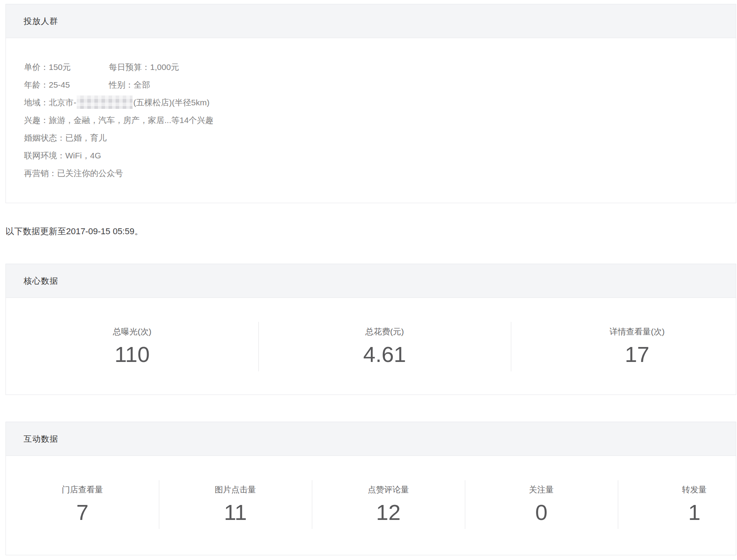 This screenshot has width=737, height=560. Describe the element at coordinates (105, 102) in the screenshot. I see `censored-mosaic-block` at that location.